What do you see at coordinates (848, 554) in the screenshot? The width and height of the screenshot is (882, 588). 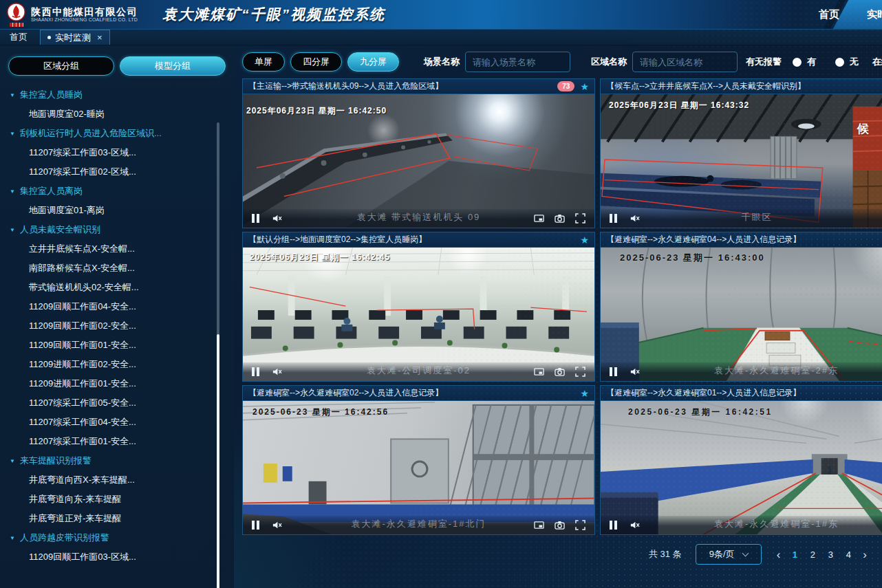 I see `page-number: 4` at bounding box center [848, 554].